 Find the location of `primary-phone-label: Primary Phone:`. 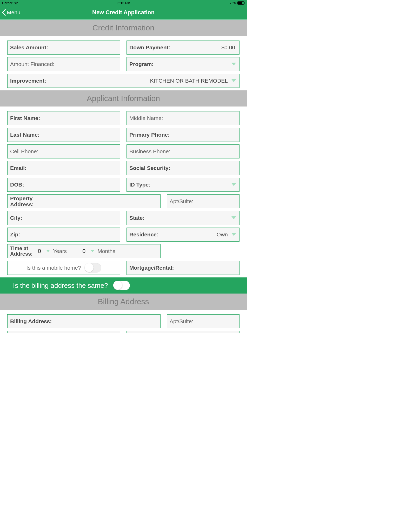

primary-phone-label: Primary Phone: is located at coordinates (150, 135).